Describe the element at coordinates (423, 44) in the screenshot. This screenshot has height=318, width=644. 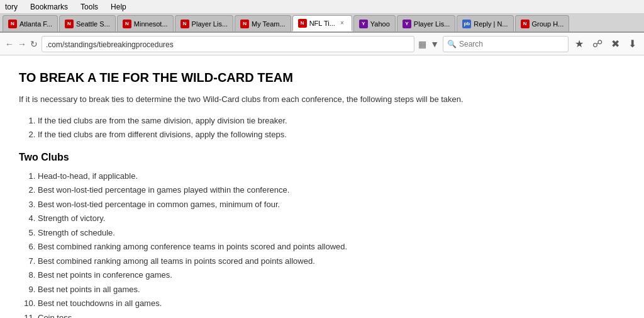
I see `camera-icon: ▦` at that location.